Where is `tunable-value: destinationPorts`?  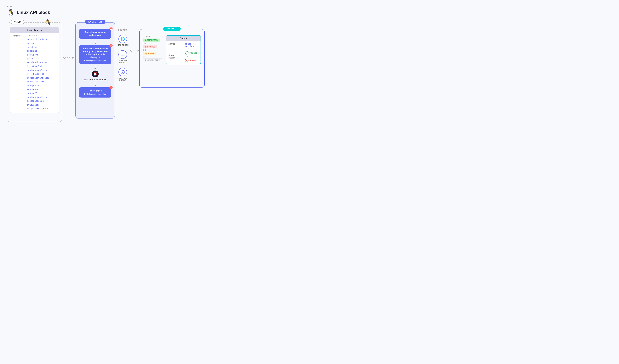 tunable-value: destinationPorts is located at coordinates (37, 70).